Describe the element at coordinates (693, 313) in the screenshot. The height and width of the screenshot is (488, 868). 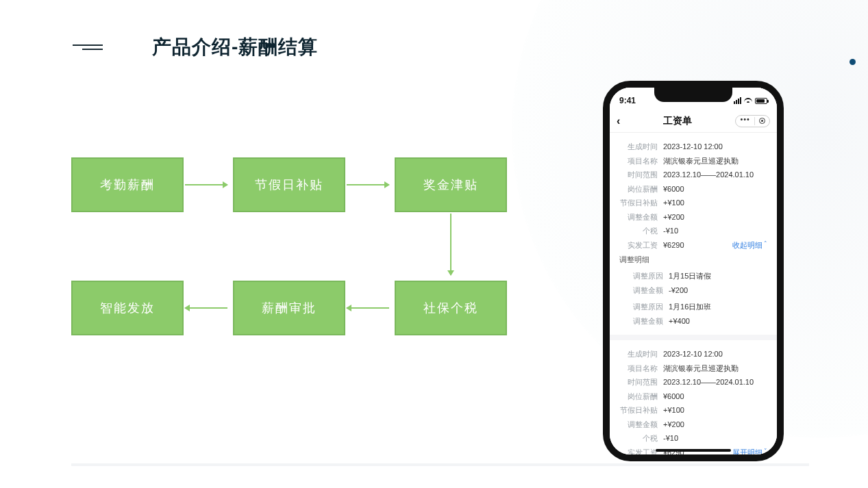
I see `adjust-detail-item: 调整原因1月16日加班 调整金额+¥400` at that location.